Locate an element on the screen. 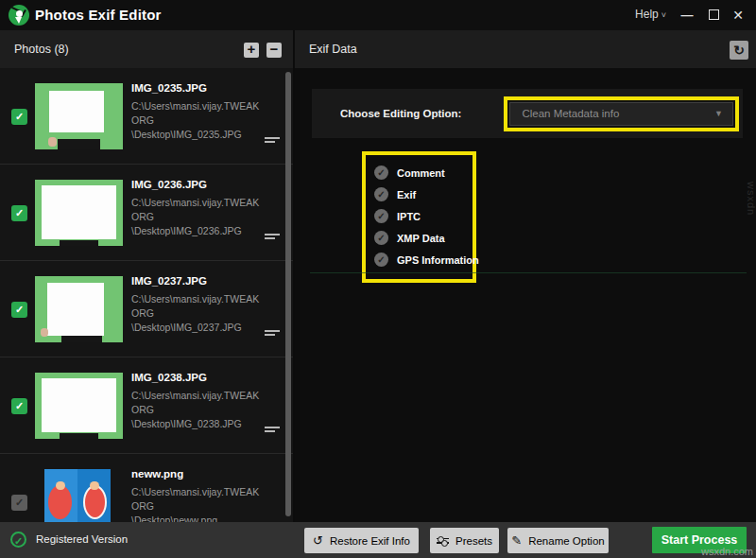 The image size is (756, 558). photo-list-item: ✓IMG_0235.JPGC:\Users\mansi.vijay.TWEAKO… is located at coordinates (146, 116).